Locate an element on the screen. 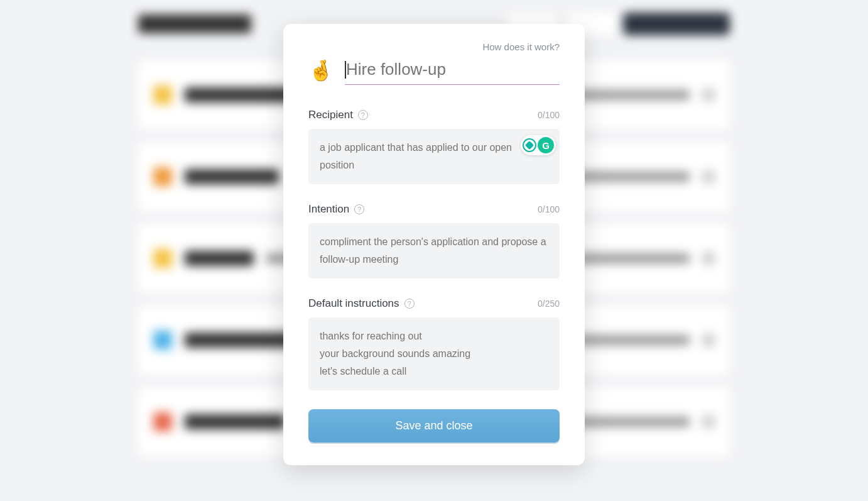 The width and height of the screenshot is (868, 501). intention-field-group: Intention ? 0/100 is located at coordinates (434, 242).